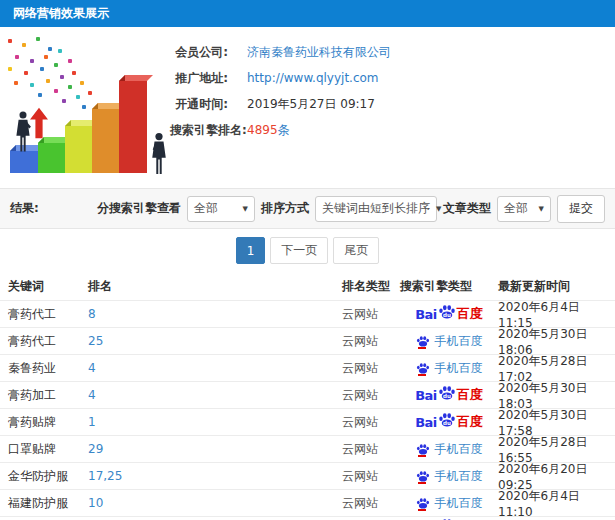 This screenshot has width=615, height=520. What do you see at coordinates (48, 422) in the screenshot?
I see `keyword-cell: 膏药贴牌` at bounding box center [48, 422].